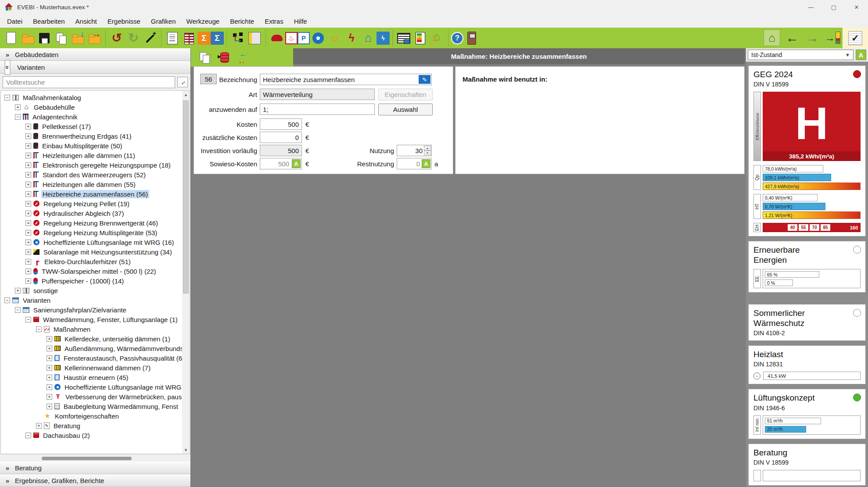 The height and width of the screenshot is (487, 868). I want to click on tree-item-ma-nahmenkatalog: −Maßnahmenkatalog, so click(91, 97).